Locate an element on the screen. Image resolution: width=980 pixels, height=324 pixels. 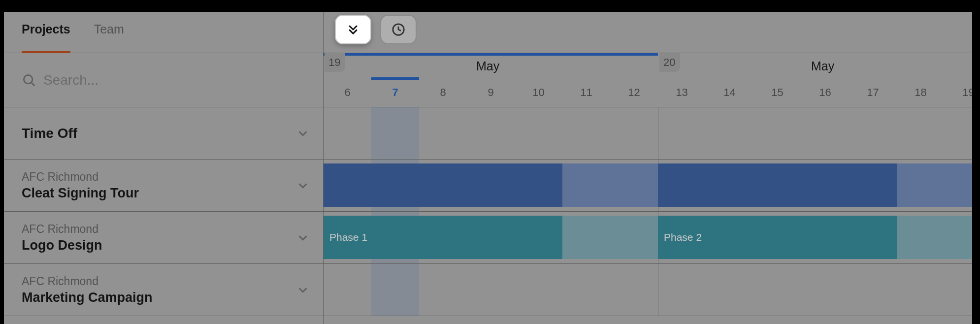
right-gutter is located at coordinates (976, 165).